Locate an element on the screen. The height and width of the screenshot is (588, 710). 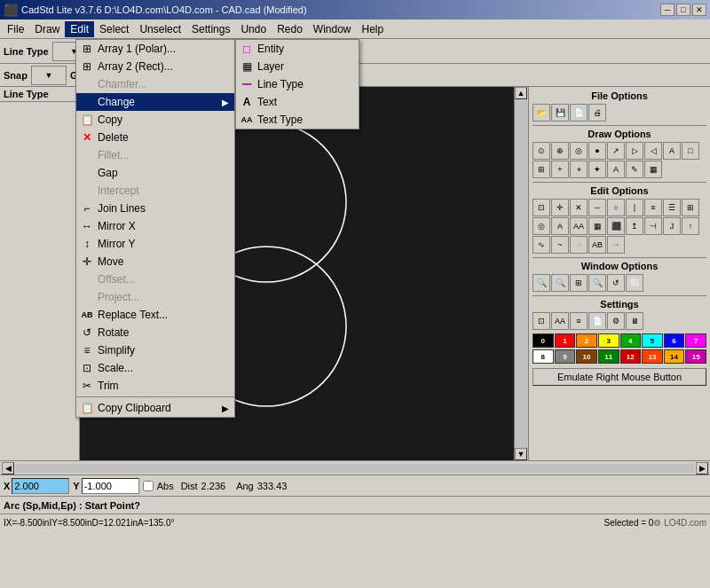
menu-copy-clipboard: 📋 Copy Clipboard ▶ is located at coordinates (155, 408).